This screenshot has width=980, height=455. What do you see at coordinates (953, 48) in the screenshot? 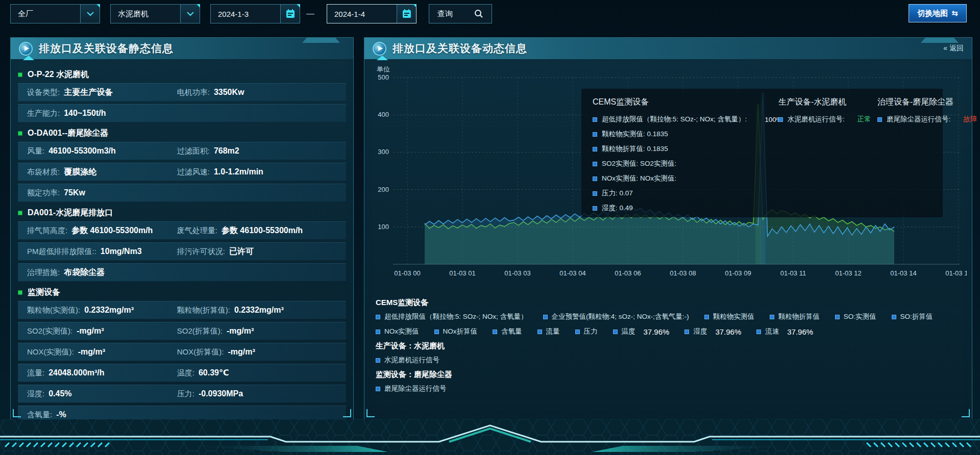
I see `back-link: « 返回` at bounding box center [953, 48].